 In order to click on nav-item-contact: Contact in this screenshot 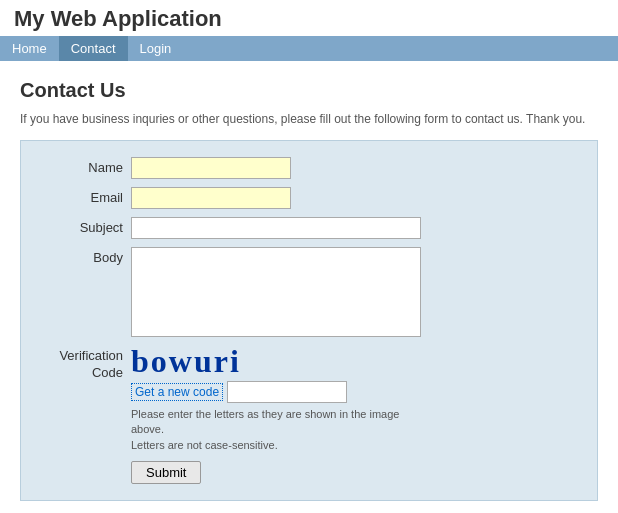, I will do `click(94, 48)`.